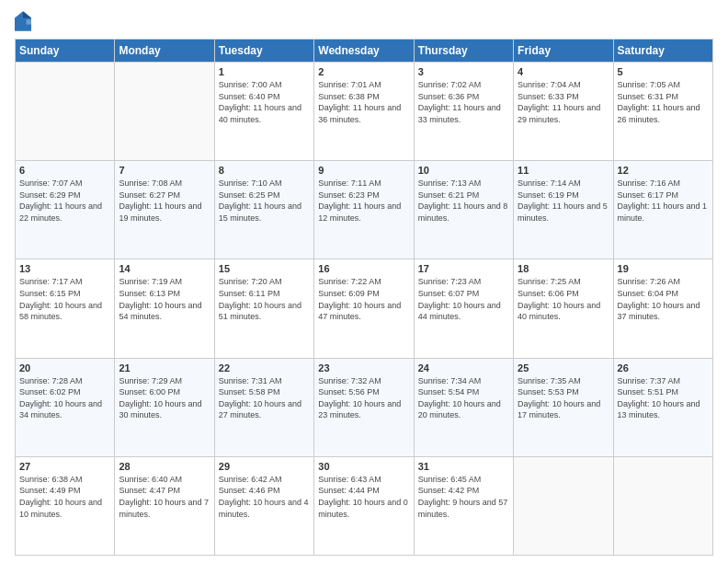  Describe the element at coordinates (563, 368) in the screenshot. I see `day-number: 25` at that location.